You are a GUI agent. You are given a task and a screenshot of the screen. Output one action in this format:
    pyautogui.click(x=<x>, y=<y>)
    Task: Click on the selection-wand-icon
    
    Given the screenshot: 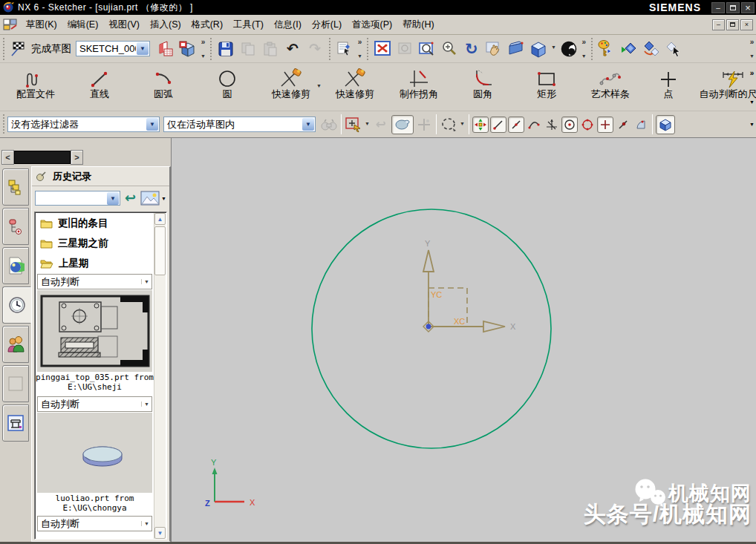 What is the action you would take?
    pyautogui.click(x=424, y=125)
    